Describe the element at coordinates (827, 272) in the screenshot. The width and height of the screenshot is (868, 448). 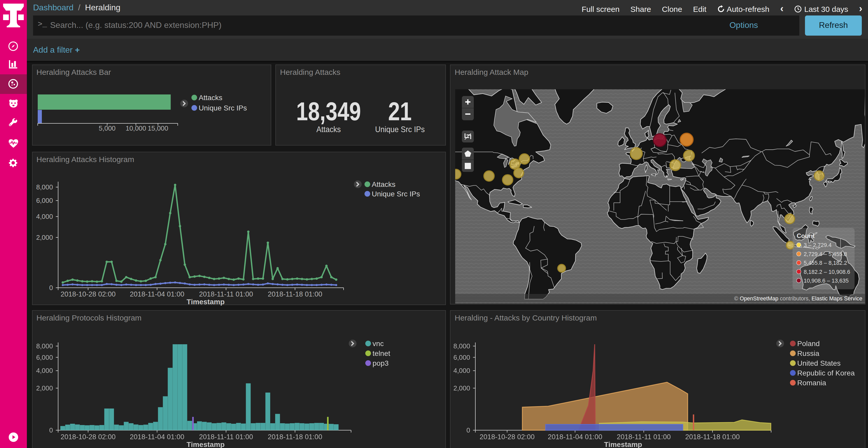
I see `svg-text: 8,182.2 – 10,908.6` at that location.